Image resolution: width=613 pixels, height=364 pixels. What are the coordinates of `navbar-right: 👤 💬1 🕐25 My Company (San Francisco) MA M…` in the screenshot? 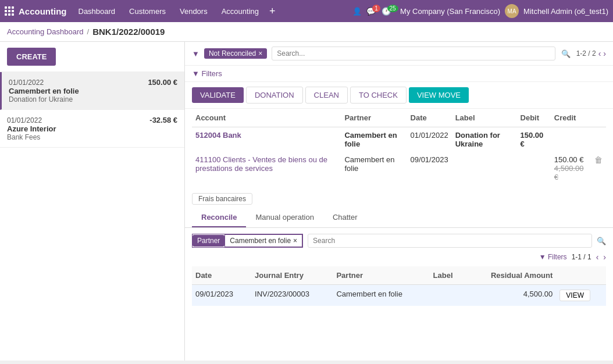 It's located at (480, 11).